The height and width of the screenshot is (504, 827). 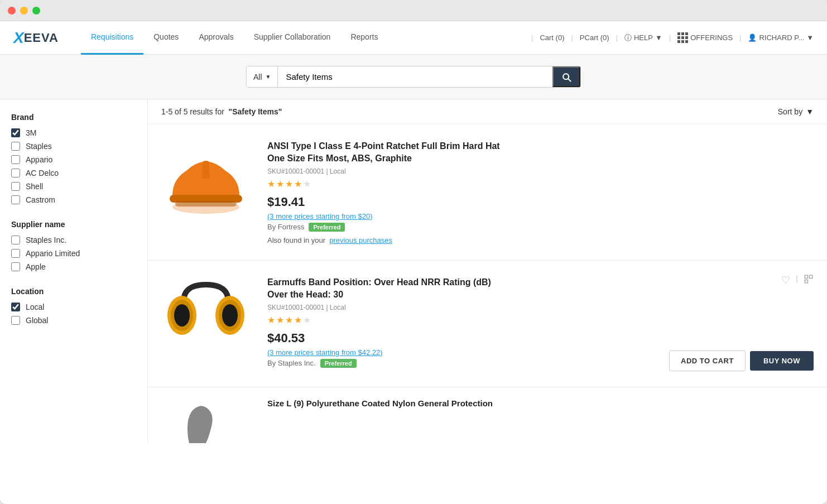 What do you see at coordinates (16, 240) in the screenshot?
I see `supplier-staples-inc-checkbox` at bounding box center [16, 240].